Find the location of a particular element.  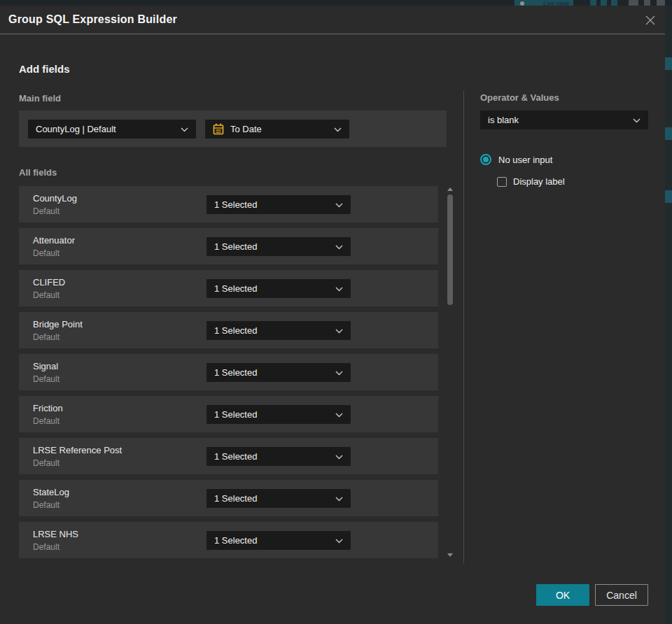

fields-scrollbar is located at coordinates (450, 372).